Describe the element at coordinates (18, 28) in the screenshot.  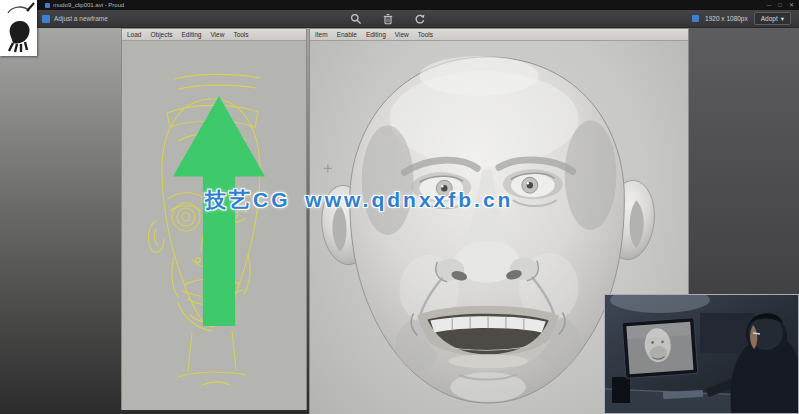
I see `channel-logo` at that location.